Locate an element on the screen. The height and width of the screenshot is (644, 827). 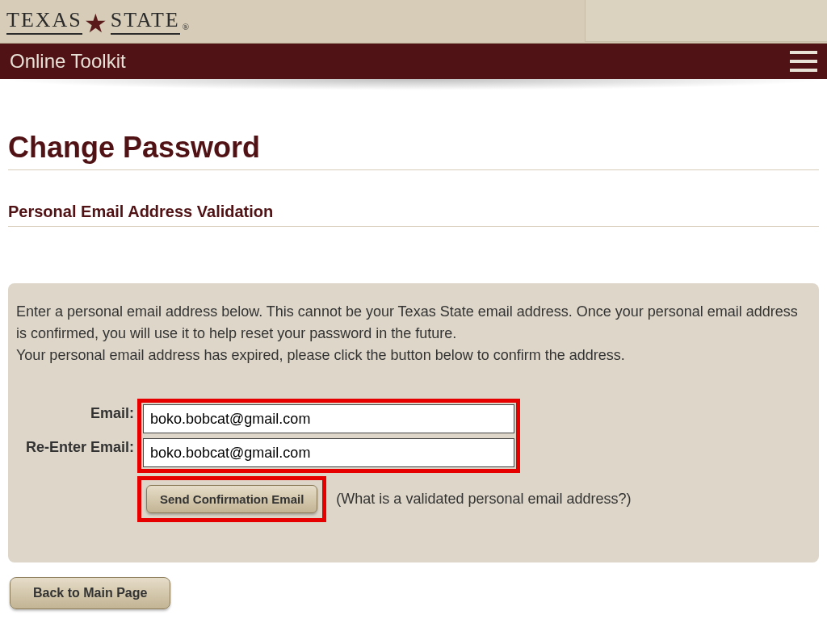
site-logo: TEXAS ★ STATE ® is located at coordinates (99, 21).